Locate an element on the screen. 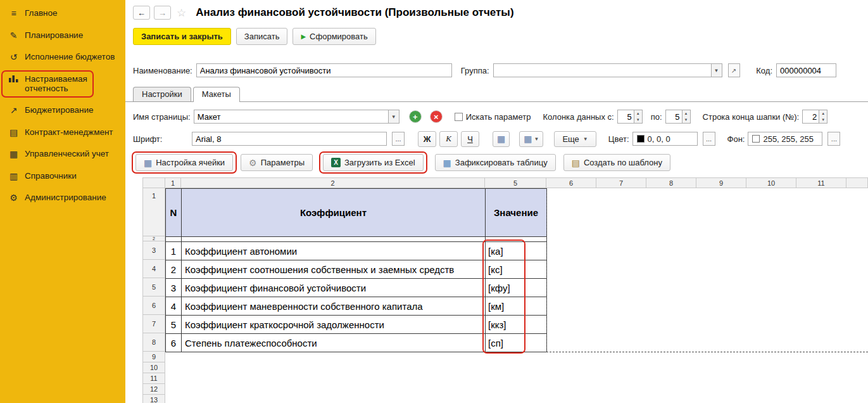 The image size is (868, 403). row-number: 7 is located at coordinates (154, 324).